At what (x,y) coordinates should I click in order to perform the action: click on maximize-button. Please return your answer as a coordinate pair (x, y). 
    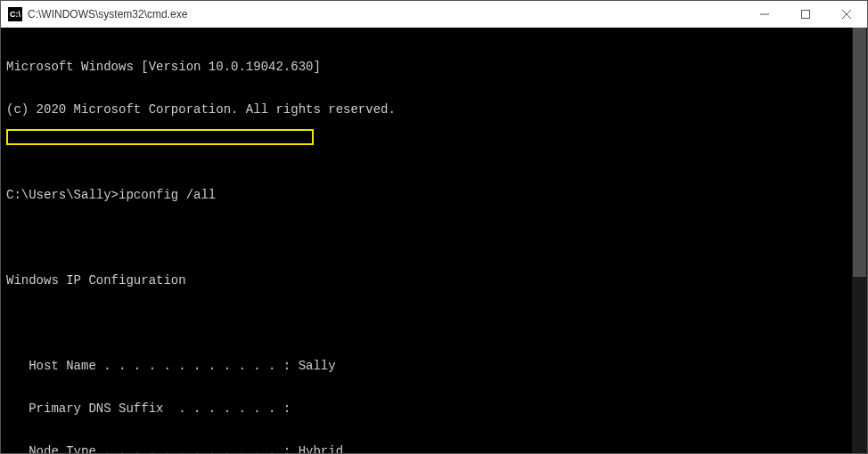
    Looking at the image, I should click on (806, 14).